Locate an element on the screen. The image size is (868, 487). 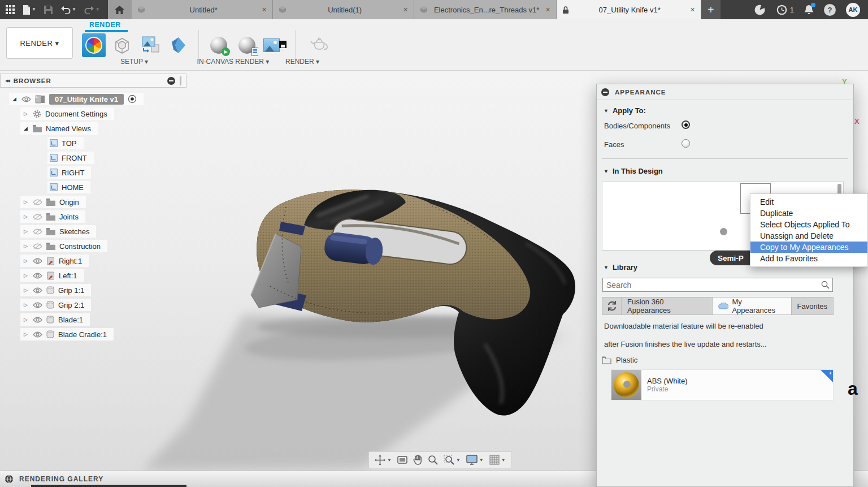
tree-row-grip2: ▷ Grip 2:1 is located at coordinates (93, 305).